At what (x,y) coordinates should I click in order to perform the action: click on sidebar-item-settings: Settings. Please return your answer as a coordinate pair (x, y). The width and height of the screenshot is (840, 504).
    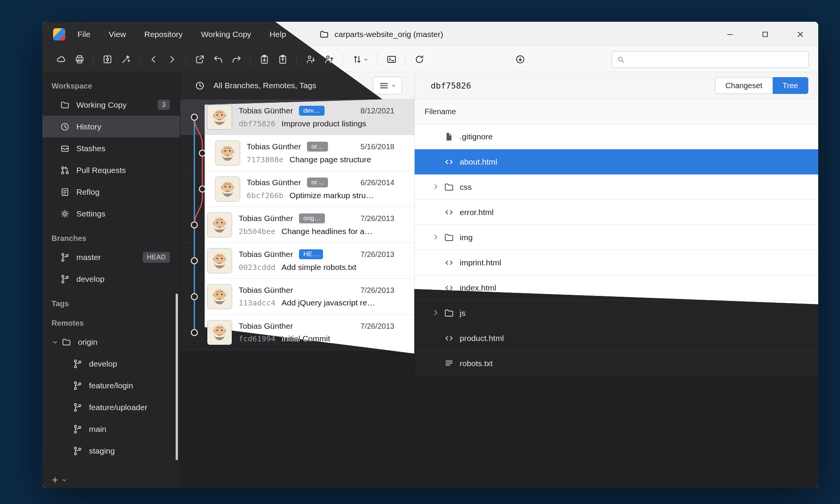
    Looking at the image, I should click on (111, 214).